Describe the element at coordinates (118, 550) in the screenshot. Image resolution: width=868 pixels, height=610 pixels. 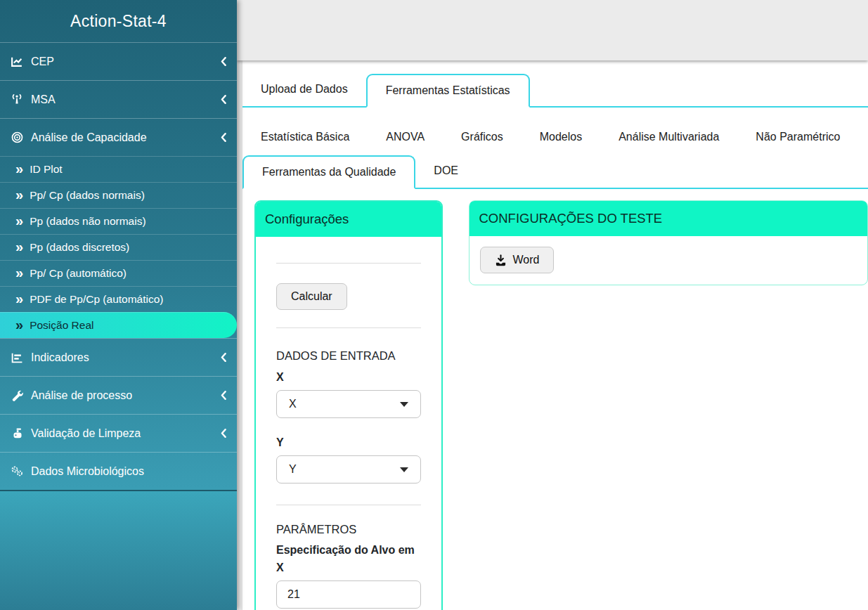
I see `sidebar-filler` at that location.